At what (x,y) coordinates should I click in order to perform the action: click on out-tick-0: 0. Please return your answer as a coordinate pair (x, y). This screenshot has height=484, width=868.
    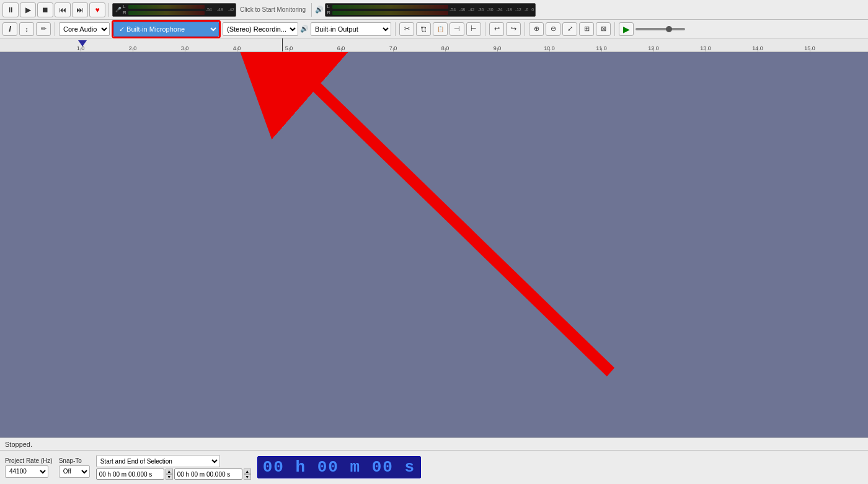
    Looking at the image, I should click on (533, 10).